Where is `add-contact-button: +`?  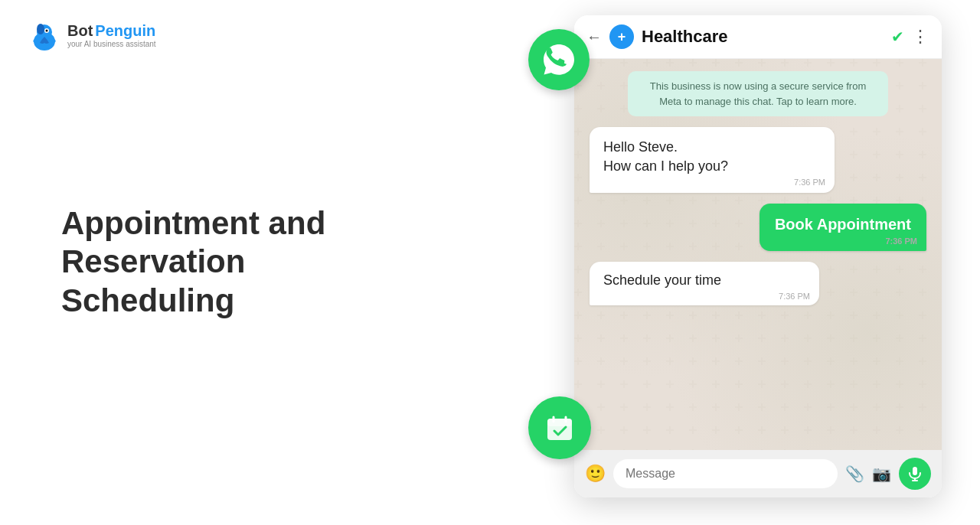 add-contact-button: + is located at coordinates (622, 37).